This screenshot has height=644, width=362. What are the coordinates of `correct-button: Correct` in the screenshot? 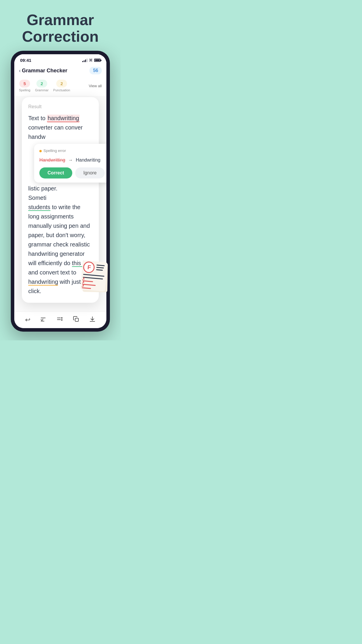 It's located at (56, 173).